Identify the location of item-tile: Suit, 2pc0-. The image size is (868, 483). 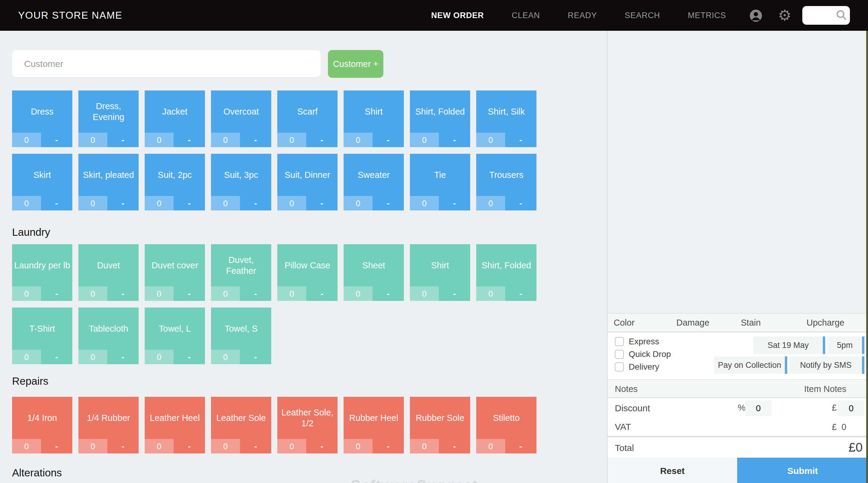
(175, 182).